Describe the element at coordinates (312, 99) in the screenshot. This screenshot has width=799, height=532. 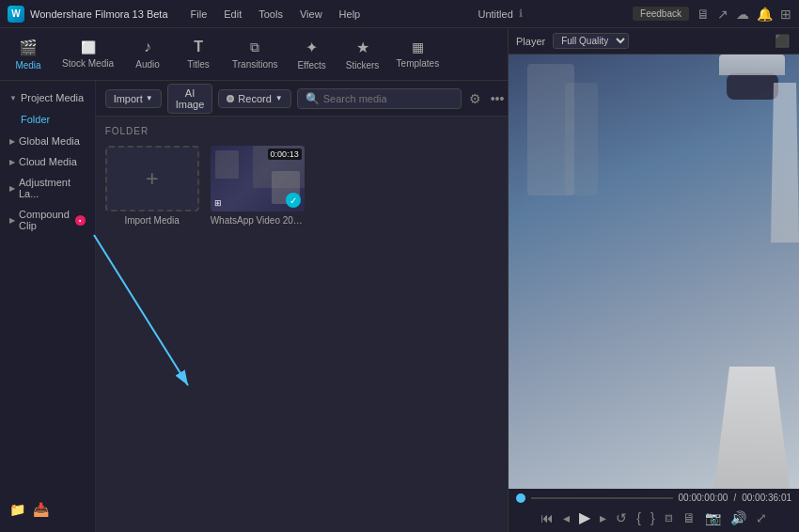
I see `search-icon: 🔍` at that location.